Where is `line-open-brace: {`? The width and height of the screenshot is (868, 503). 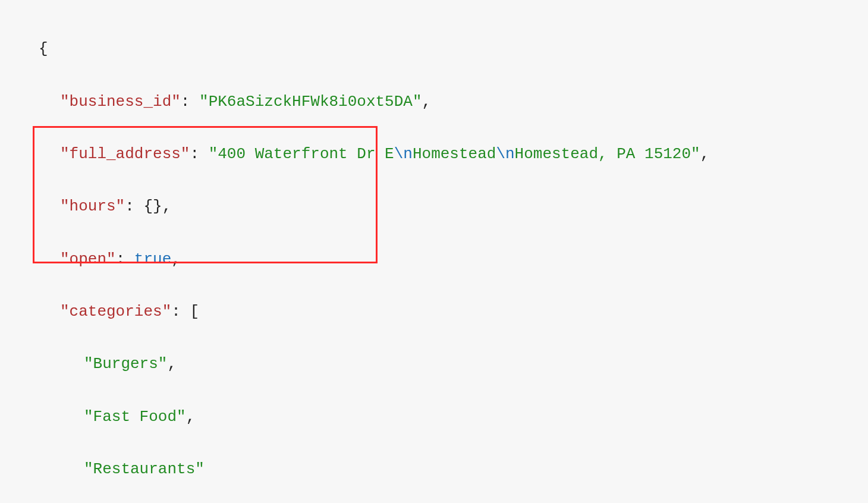
line-open-brace: { is located at coordinates (453, 49).